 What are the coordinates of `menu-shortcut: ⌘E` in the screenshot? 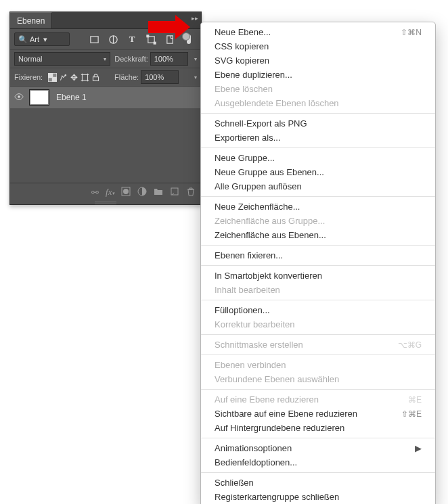 It's located at (415, 400).